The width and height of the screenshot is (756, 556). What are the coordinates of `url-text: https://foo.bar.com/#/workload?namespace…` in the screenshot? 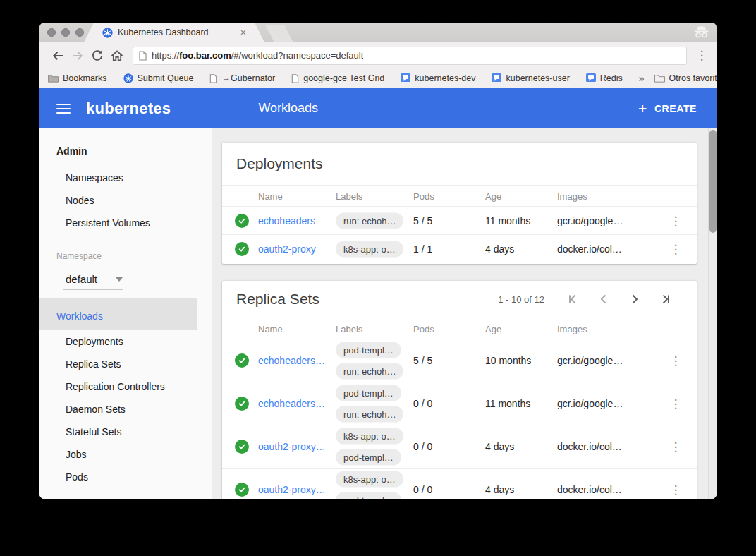 It's located at (257, 55).